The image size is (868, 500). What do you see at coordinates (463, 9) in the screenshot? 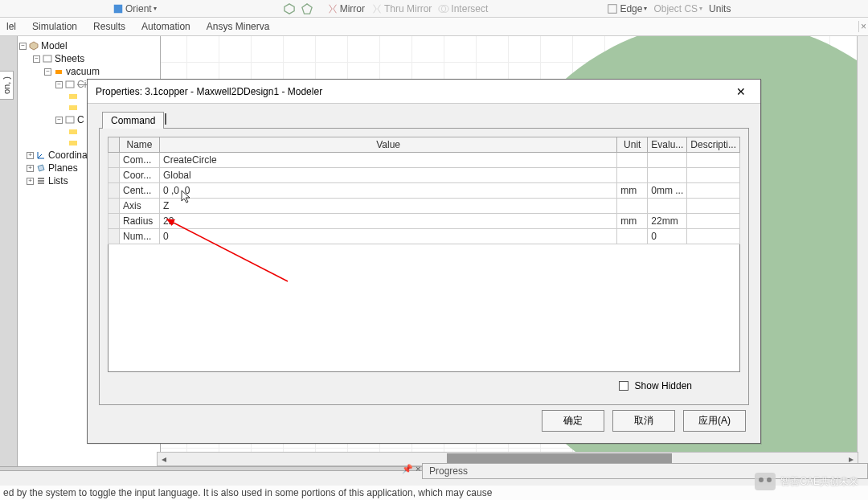
I see `intersect-button: Intersect` at bounding box center [463, 9].